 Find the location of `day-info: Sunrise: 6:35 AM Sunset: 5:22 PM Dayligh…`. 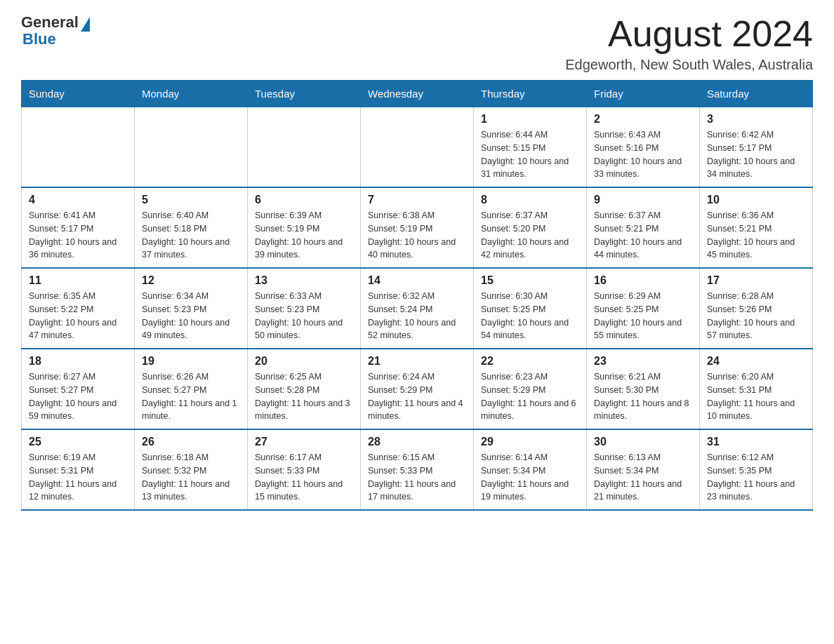

day-info: Sunrise: 6:35 AM Sunset: 5:22 PM Dayligh… is located at coordinates (78, 316).